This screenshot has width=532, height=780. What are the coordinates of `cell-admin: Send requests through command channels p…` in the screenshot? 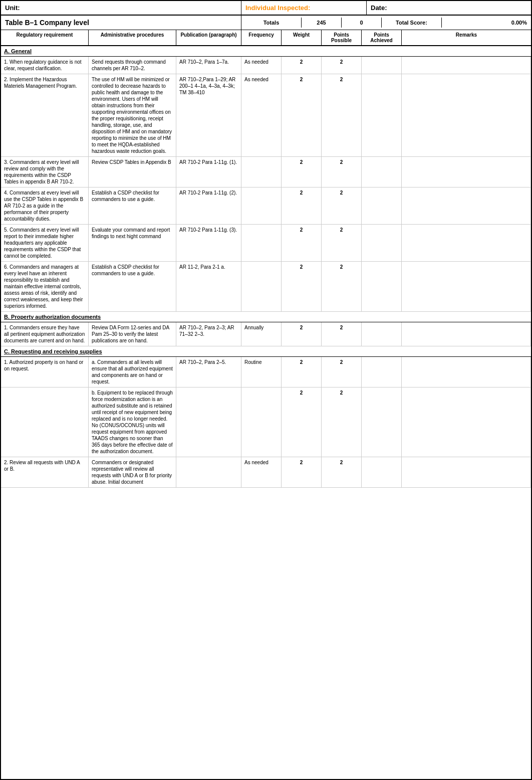 It's located at (132, 65).